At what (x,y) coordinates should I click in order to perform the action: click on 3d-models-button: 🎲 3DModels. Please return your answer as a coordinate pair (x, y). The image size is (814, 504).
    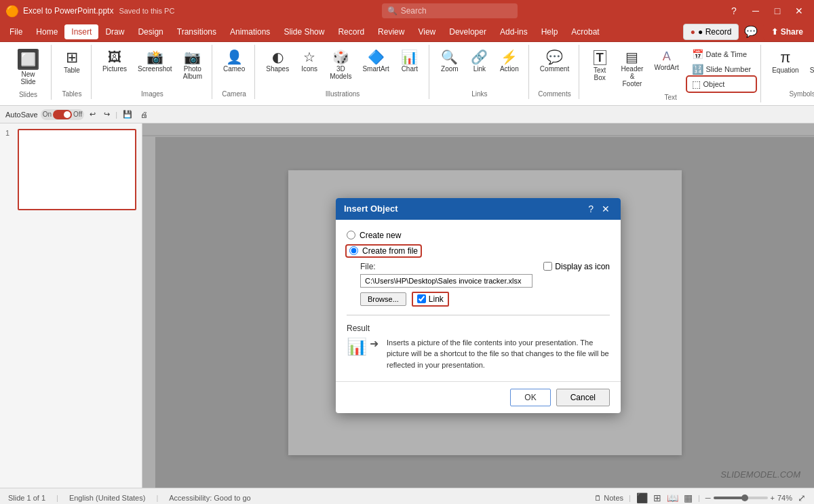
    Looking at the image, I should click on (341, 65).